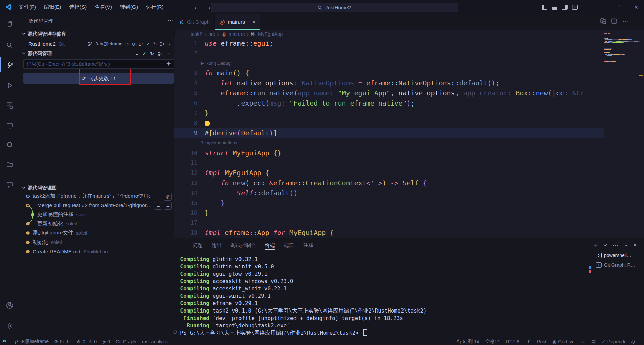  I want to click on activity-explorer-icon, so click(10, 24).